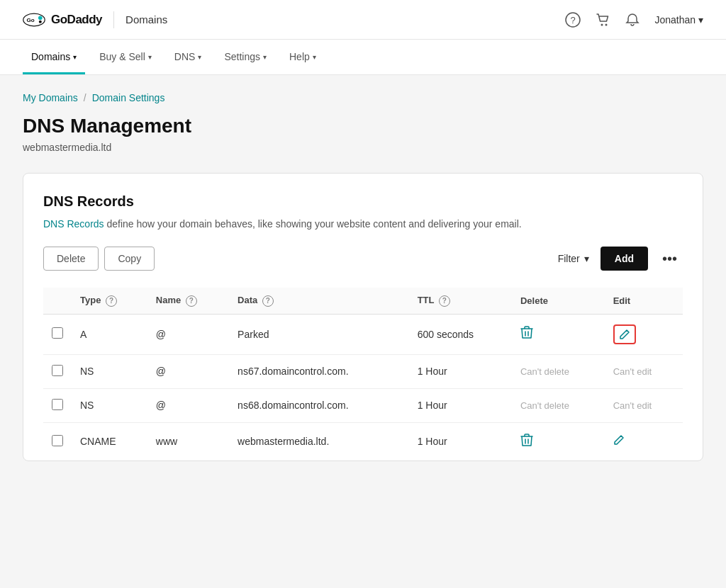 The height and width of the screenshot is (588, 726). I want to click on row1-name: @, so click(189, 334).